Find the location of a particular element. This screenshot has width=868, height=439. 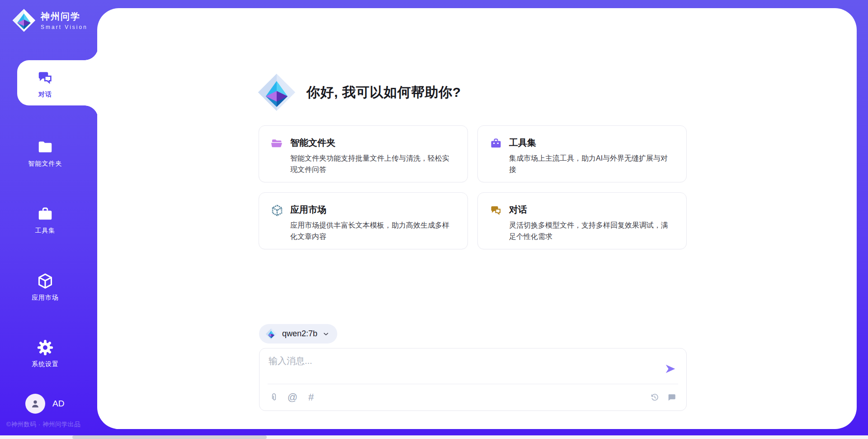

at-icon: @ is located at coordinates (292, 397).